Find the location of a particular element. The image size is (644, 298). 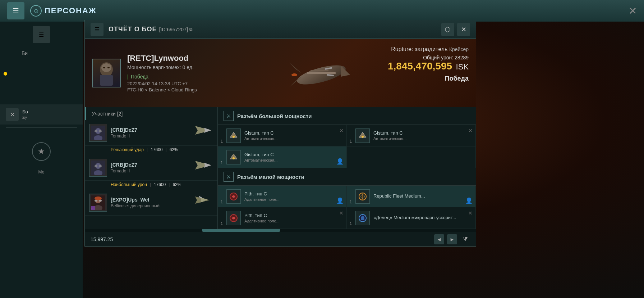

module-high-3-icon is located at coordinates (234, 157).